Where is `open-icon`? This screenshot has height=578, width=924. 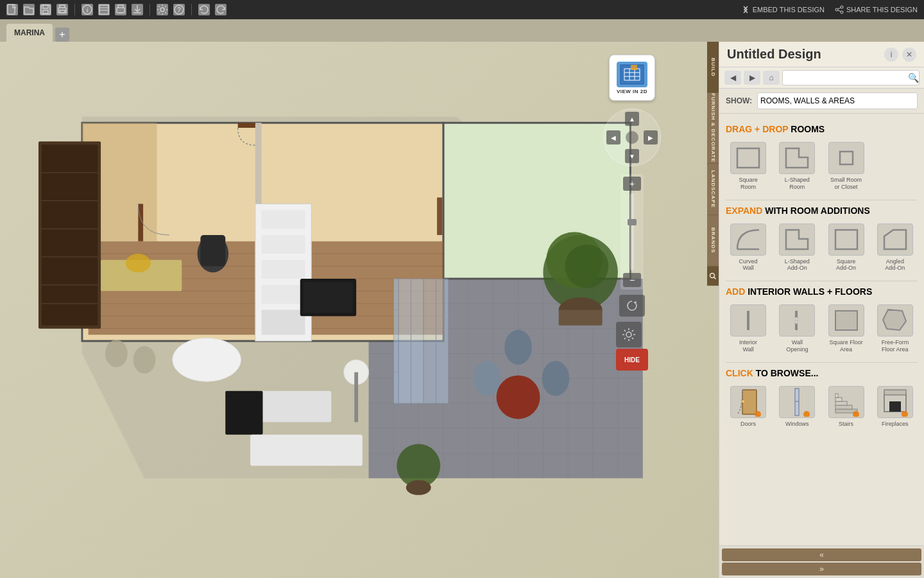
open-icon is located at coordinates (29, 10).